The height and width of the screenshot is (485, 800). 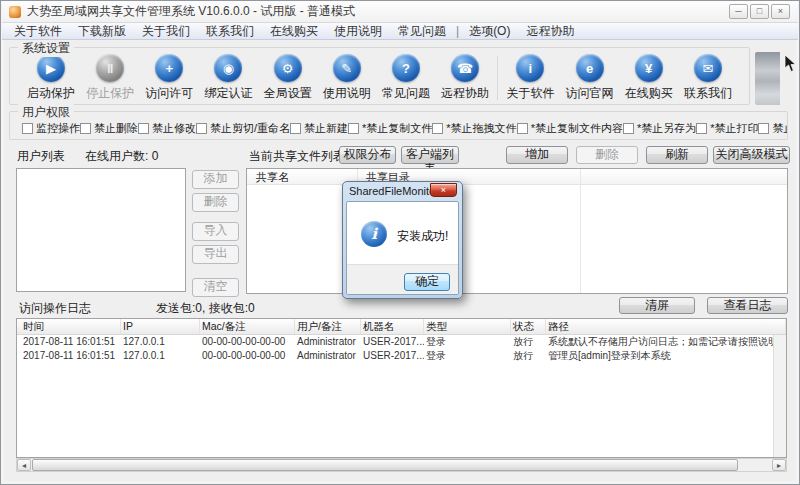 I want to click on checkbox-no-print: *禁止打印, so click(x=727, y=128).